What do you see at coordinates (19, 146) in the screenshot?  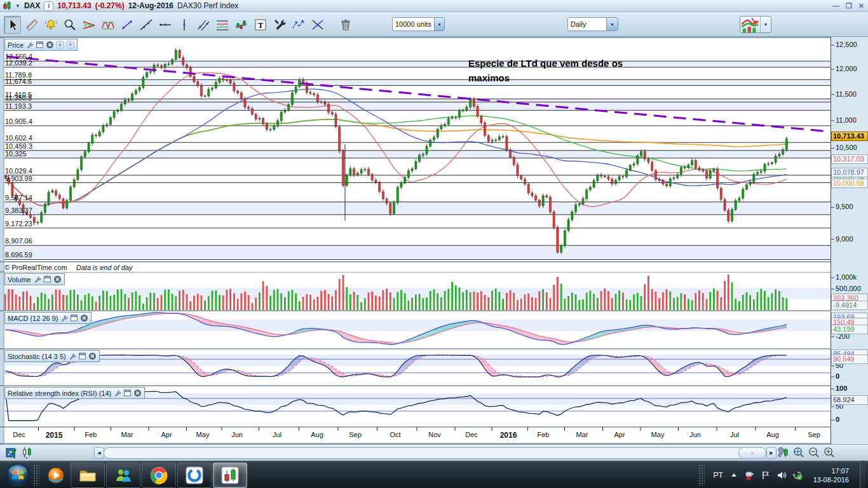 I see `price-level-label: 10,459.3` at bounding box center [19, 146].